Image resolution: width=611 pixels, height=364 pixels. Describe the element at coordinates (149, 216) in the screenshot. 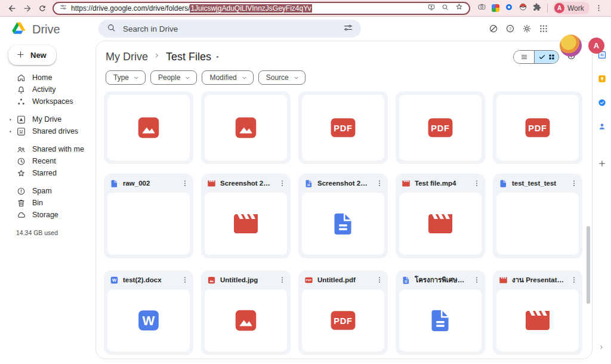

I see `file-card: raw_002` at that location.